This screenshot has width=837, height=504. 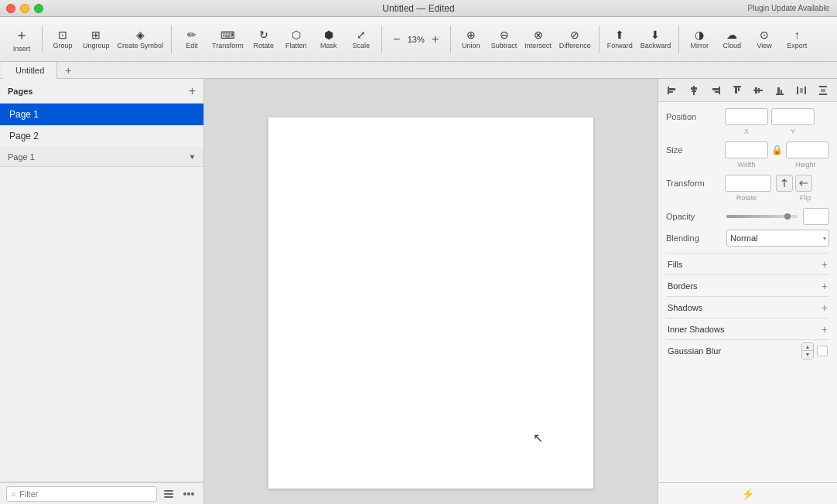 I want to click on toolbar-flatten-button: ⬡ Flatten, so click(x=296, y=39).